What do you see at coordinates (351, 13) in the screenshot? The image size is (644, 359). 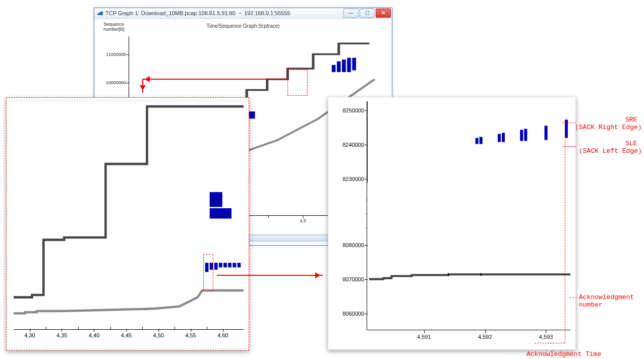 I see `minimize-button: —` at bounding box center [351, 13].